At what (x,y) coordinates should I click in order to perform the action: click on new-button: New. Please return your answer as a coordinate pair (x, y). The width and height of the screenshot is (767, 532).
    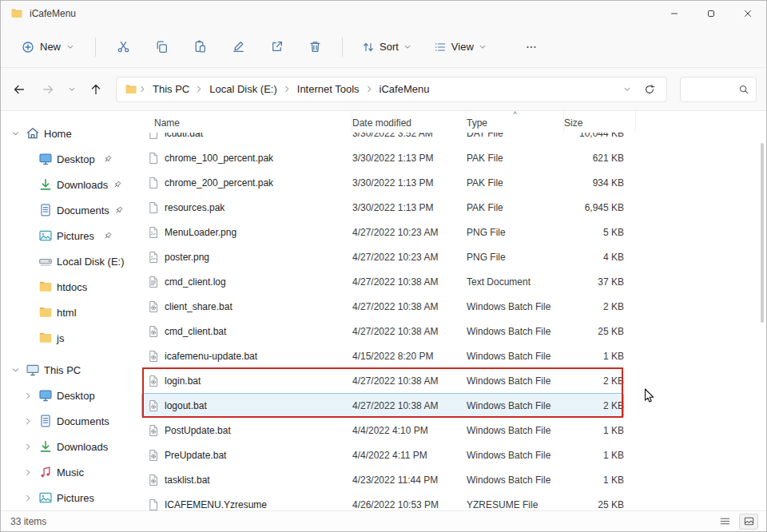
    Looking at the image, I should click on (48, 47).